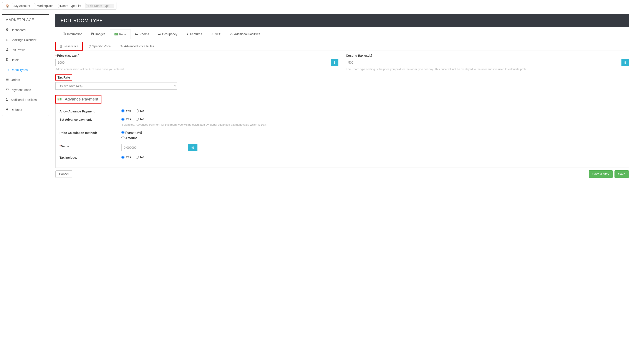 The width and height of the screenshot is (631, 364). What do you see at coordinates (216, 34) in the screenshot?
I see `tab-seo: ☆SEO` at bounding box center [216, 34].